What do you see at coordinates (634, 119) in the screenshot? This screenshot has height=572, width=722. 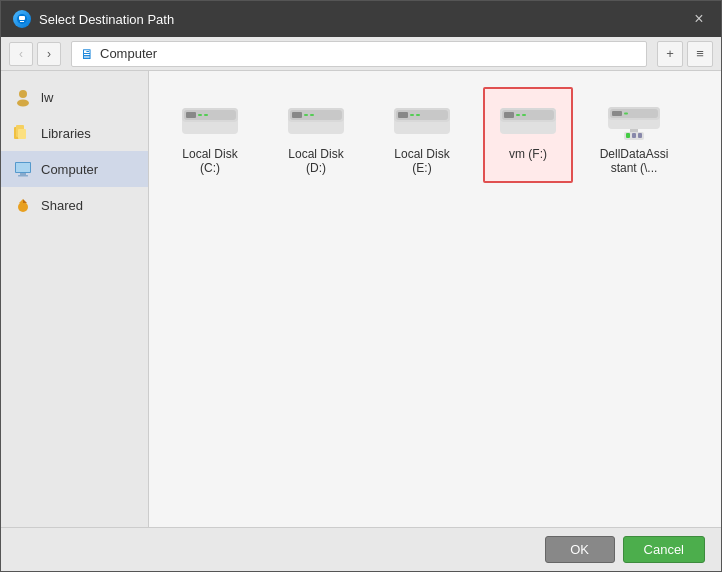 I see `network-drive-icon` at bounding box center [634, 119].